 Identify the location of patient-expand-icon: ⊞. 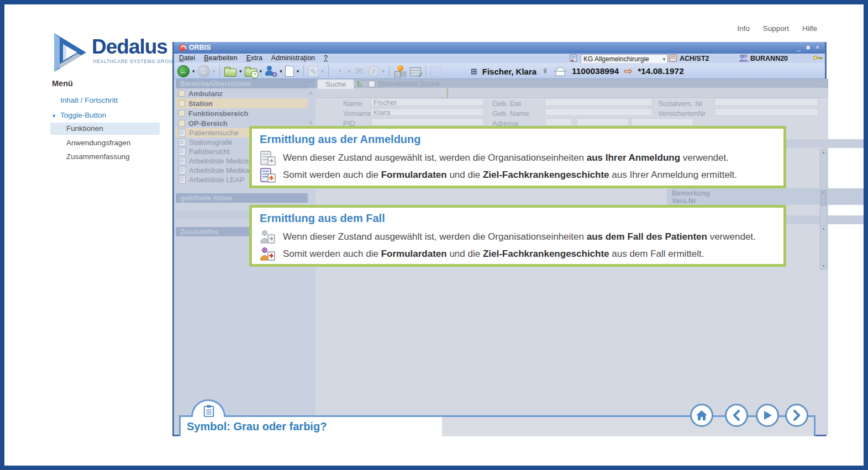
(474, 71).